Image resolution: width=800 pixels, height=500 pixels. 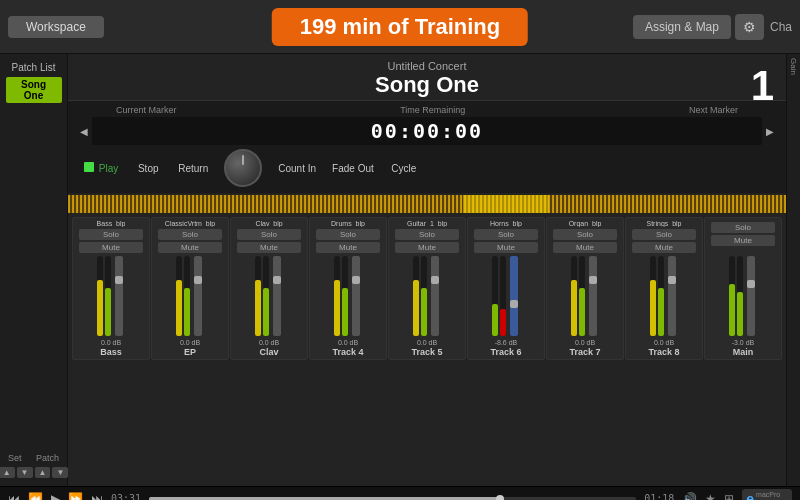 I want to click on channel-name-0: Bass_blp, so click(x=112, y=224).